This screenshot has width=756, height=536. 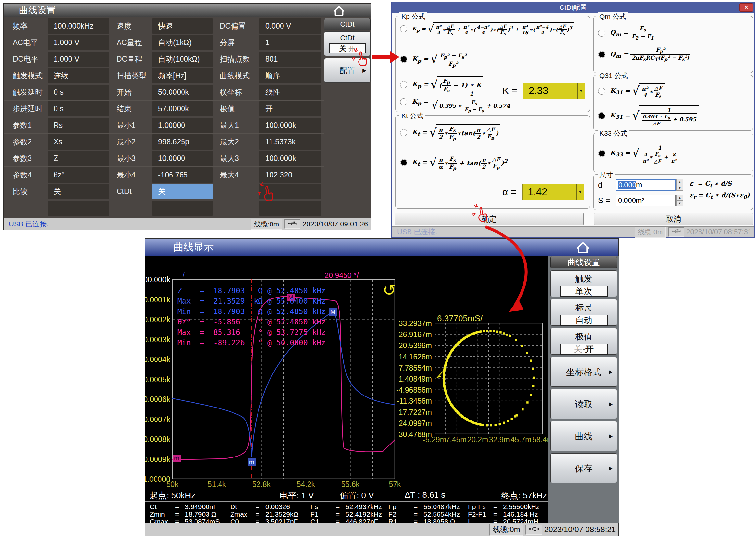 I want to click on kt-formula: Kt = √πα∗FsFp + tan(π2∗△FFp)2, so click(x=461, y=162).